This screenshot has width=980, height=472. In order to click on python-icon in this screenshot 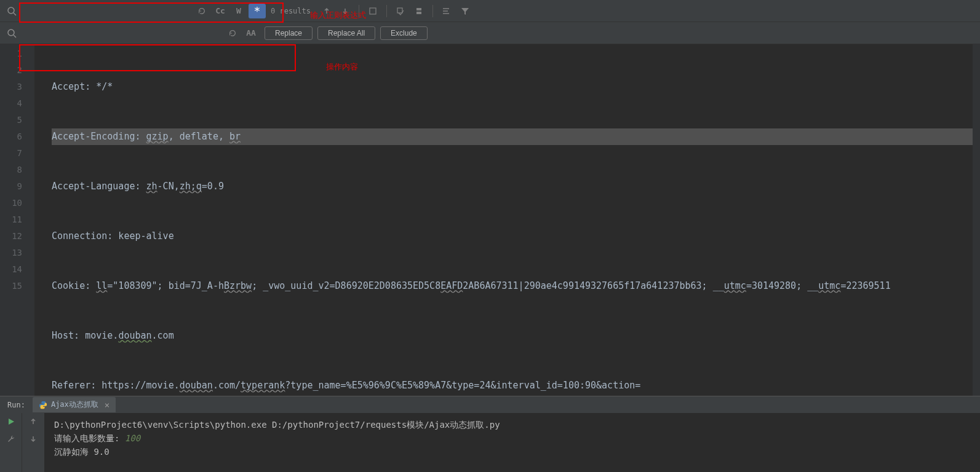, I will do `click(43, 405)`.